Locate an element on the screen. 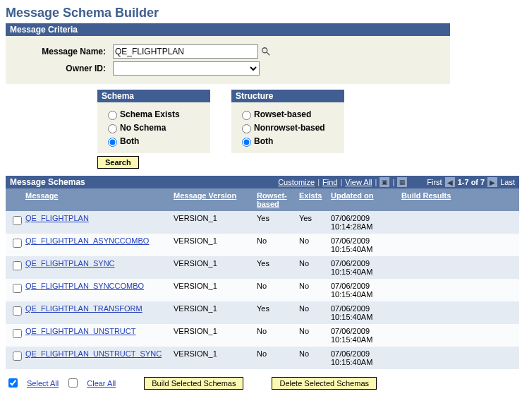 The image size is (522, 420). radio-label: Nonrowset-based is located at coordinates (289, 128).